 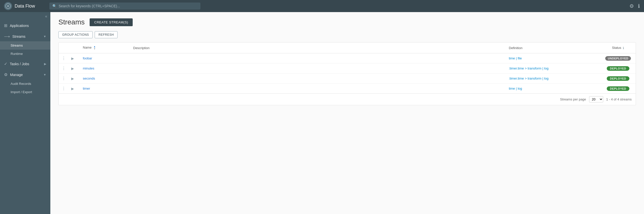 What do you see at coordinates (25, 75) in the screenshot?
I see `sidebar-item-manage: ⚙ Manage ▼` at bounding box center [25, 75].